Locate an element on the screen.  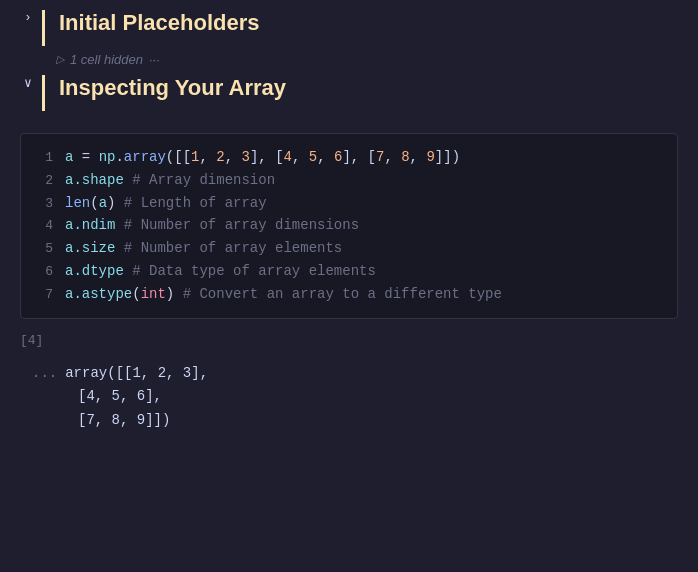
code-line-2: 2 a.shape # Array dimension is located at coordinates (349, 180).